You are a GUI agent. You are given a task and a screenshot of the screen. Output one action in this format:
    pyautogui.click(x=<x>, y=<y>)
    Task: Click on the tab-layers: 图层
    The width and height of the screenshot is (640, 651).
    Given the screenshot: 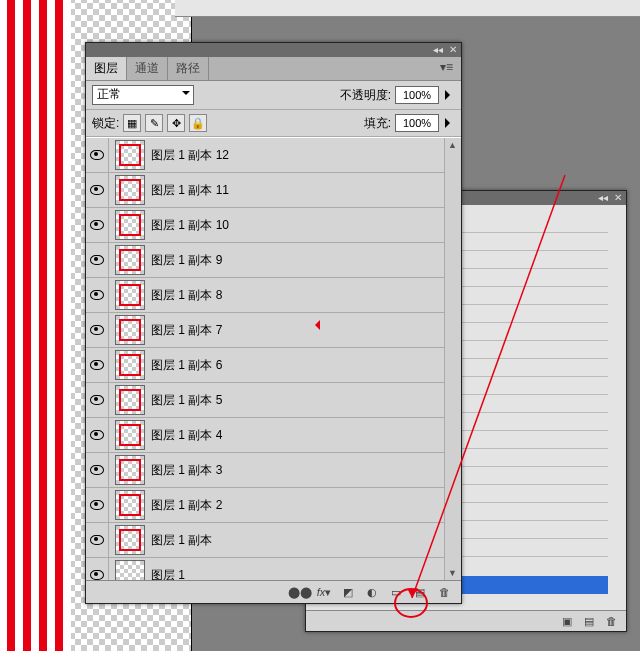 What is the action you would take?
    pyautogui.click(x=106, y=68)
    